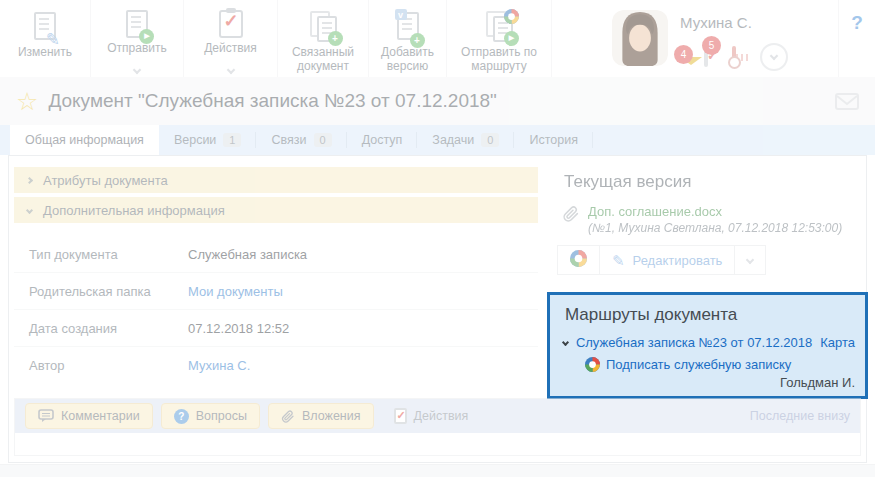 The height and width of the screenshot is (477, 875). I want to click on file-link: Доп. соглашение.docx, so click(715, 212).